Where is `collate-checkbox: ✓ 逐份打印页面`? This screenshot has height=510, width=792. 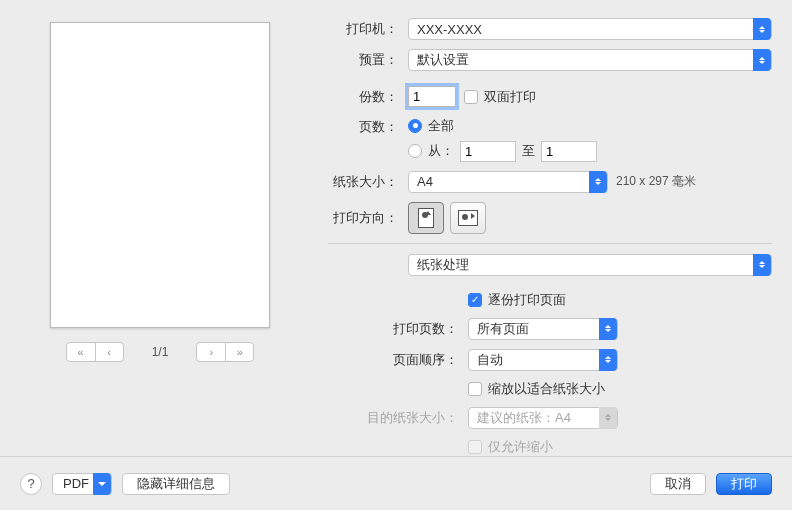 collate-checkbox: ✓ 逐份打印页面 is located at coordinates (517, 300).